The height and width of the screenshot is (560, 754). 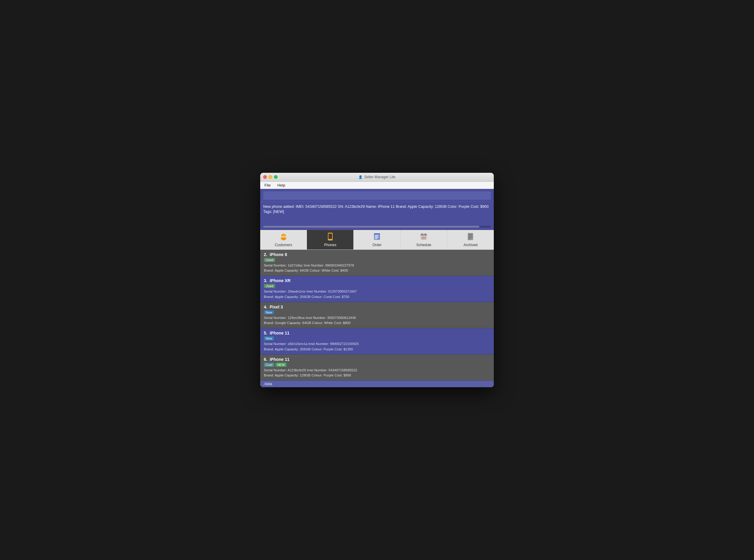 What do you see at coordinates (377, 263) in the screenshot?
I see `phone-item-1: 2. iPhone 8 Used Serial Number: 1d27s9az…` at bounding box center [377, 263].